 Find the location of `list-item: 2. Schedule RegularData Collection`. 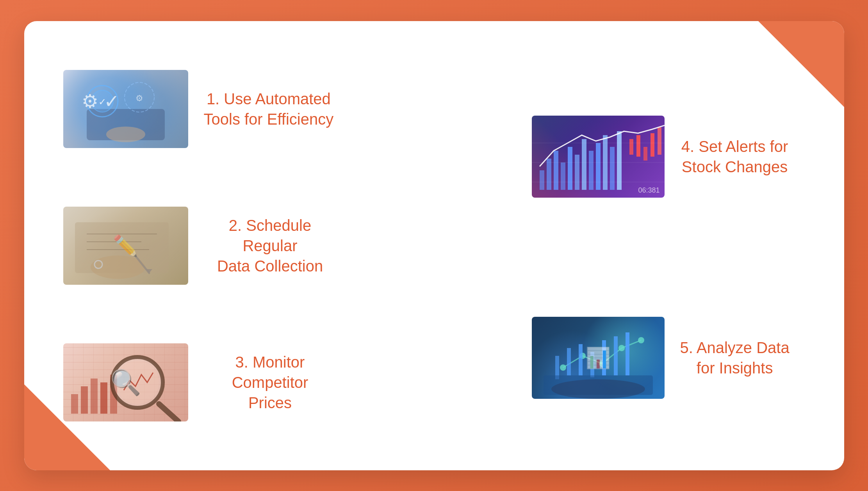

list-item: 2. Schedule RegularData Collection is located at coordinates (200, 246).